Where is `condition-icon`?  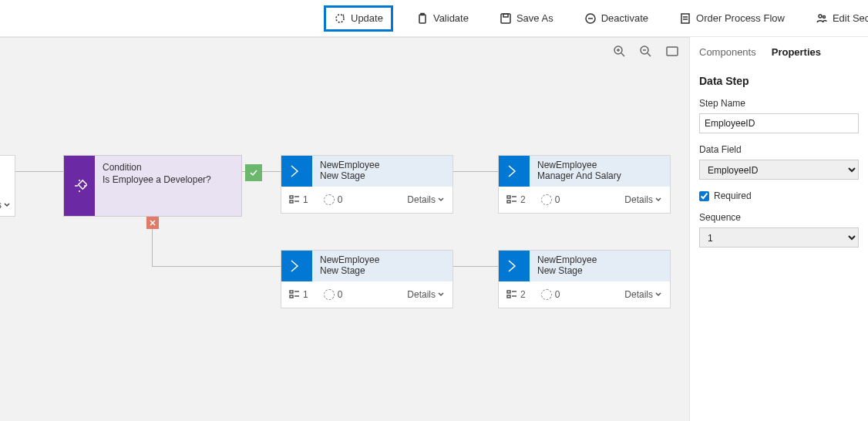
condition-icon is located at coordinates (79, 186).